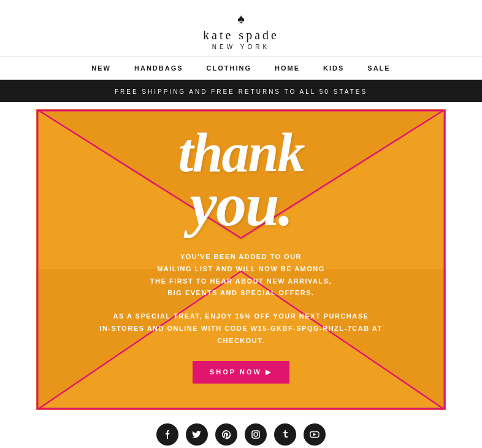 Image resolution: width=482 pixels, height=448 pixels. Describe the element at coordinates (256, 434) in the screenshot. I see `instagram-icon` at that location.